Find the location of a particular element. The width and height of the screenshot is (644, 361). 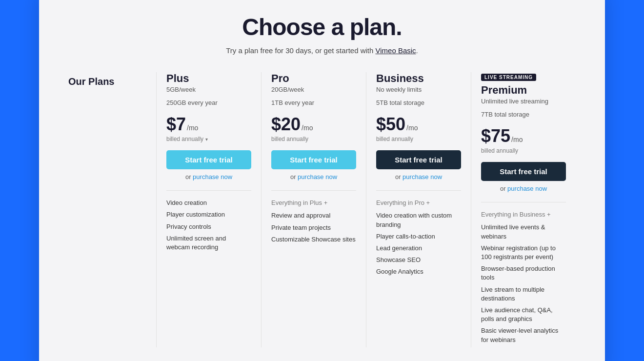

feature-item: Video creation with custom branding is located at coordinates (419, 220).